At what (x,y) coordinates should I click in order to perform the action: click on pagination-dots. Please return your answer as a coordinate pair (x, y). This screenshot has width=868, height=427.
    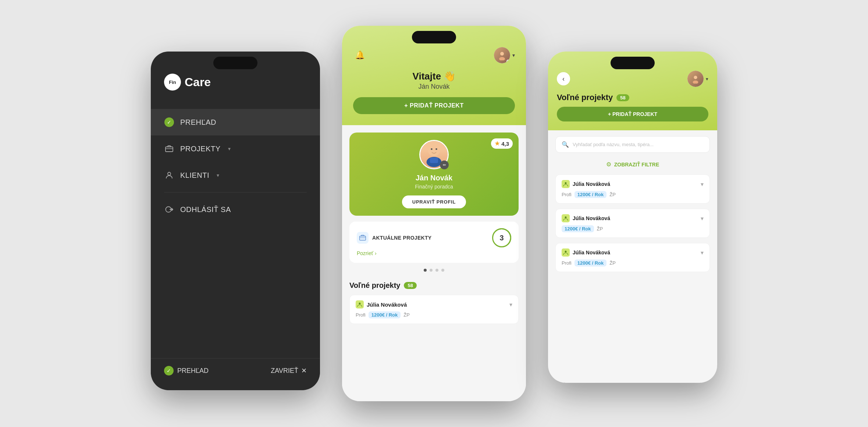
    Looking at the image, I should click on (434, 270).